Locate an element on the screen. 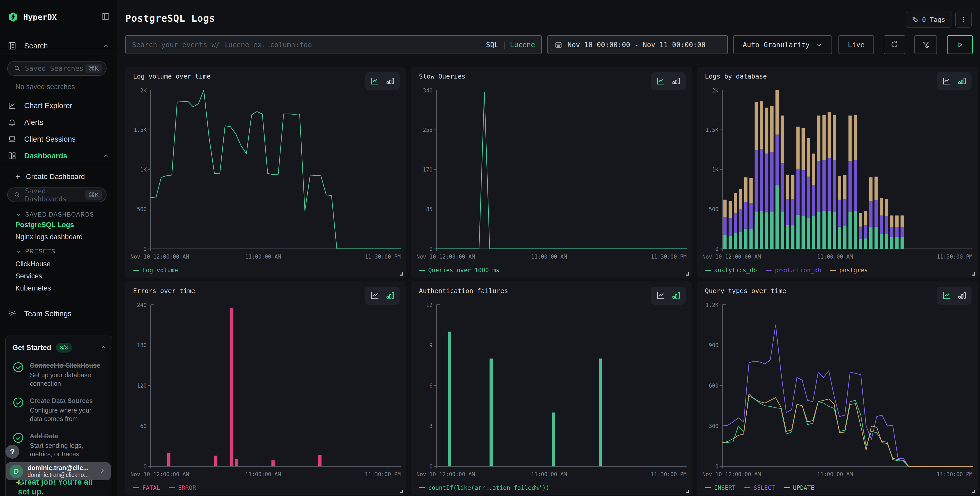 This screenshot has height=496, width=980. event-search-input: Search your events w/ Lucene ex. column:… is located at coordinates (333, 45).